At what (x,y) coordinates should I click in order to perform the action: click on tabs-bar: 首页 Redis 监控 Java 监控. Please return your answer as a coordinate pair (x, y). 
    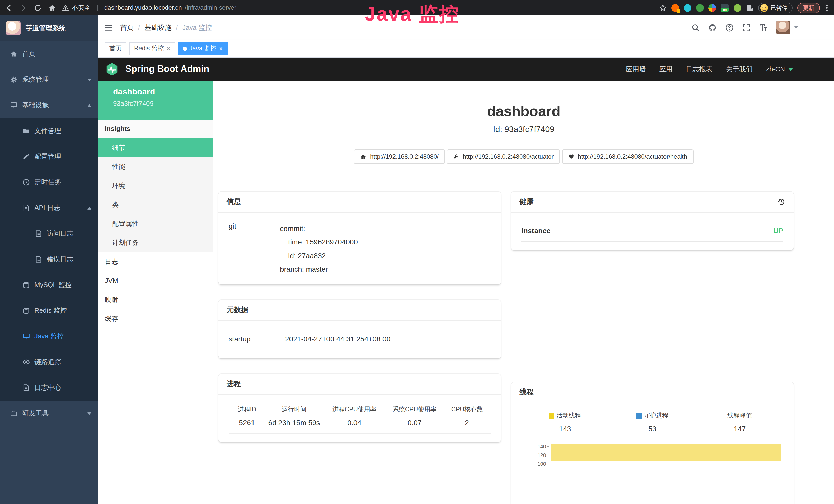
    Looking at the image, I should click on (466, 49).